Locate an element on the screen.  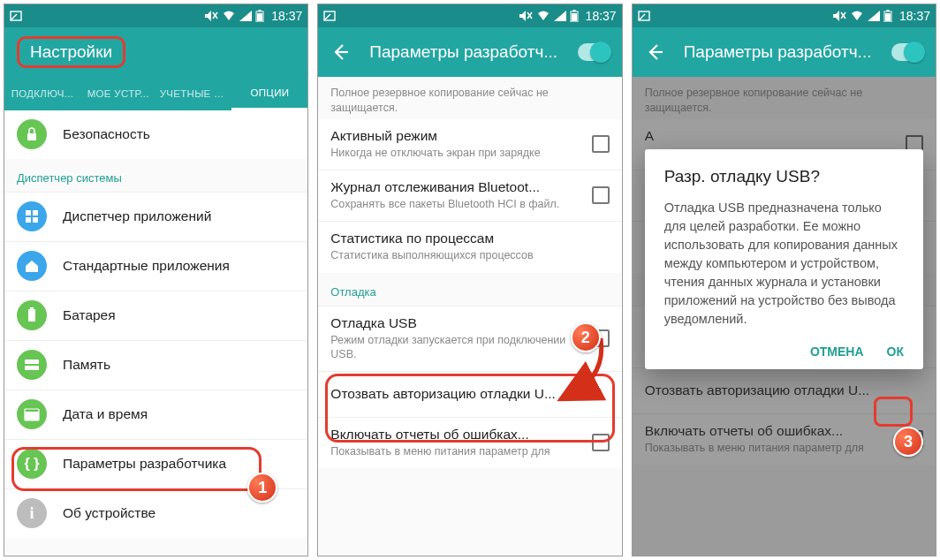
settings-toolbar: Настройки is located at coordinates (155, 52).